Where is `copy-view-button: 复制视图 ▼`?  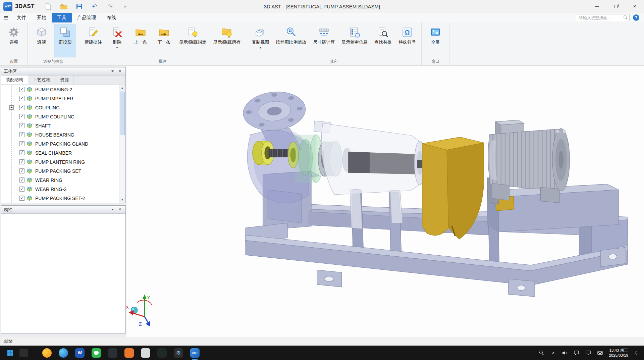 copy-view-button: 复制视图 ▼ is located at coordinates (260, 41).